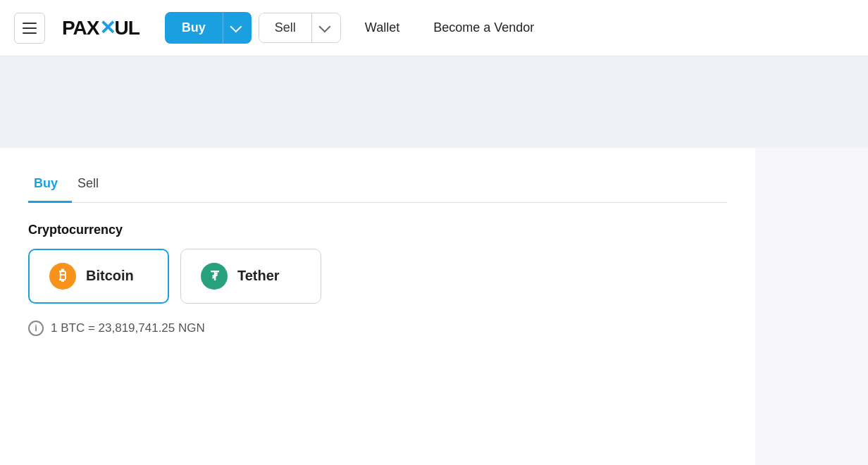 The height and width of the screenshot is (465, 868). I want to click on bitcoin-card: ₿ Bitcoin, so click(99, 276).